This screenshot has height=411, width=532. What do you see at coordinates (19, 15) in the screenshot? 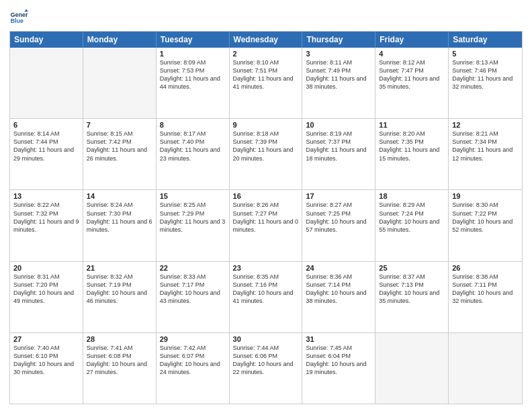
I see `svg-text: General` at bounding box center [19, 15].